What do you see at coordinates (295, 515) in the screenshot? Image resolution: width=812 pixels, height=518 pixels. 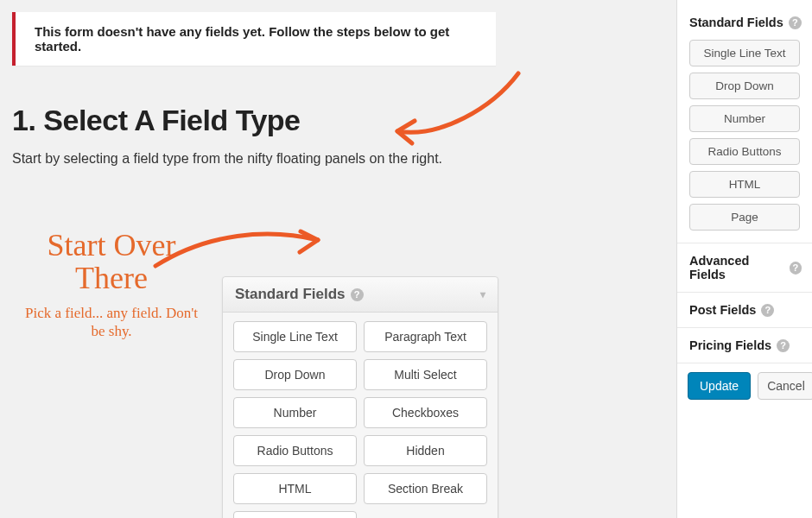 I see `illus-field-button: Page Break` at bounding box center [295, 515].